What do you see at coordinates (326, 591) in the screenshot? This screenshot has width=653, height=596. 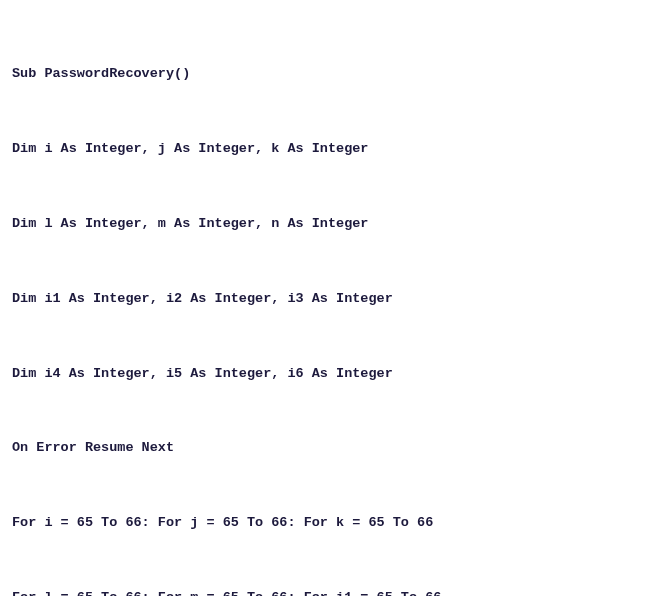 I see `code-line: For l = 65 To 66: For m = 65 To 66` at bounding box center [326, 591].